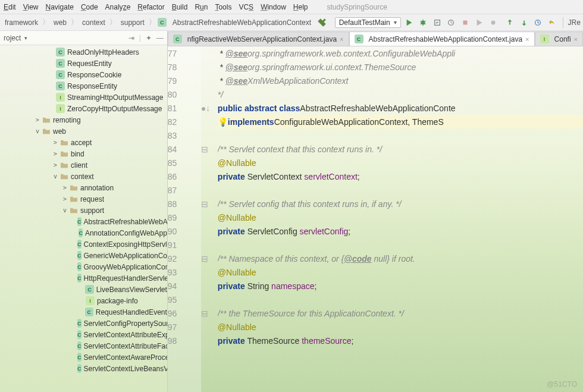 The height and width of the screenshot is (392, 583). I want to click on tree-item: vcontext, so click(83, 176).